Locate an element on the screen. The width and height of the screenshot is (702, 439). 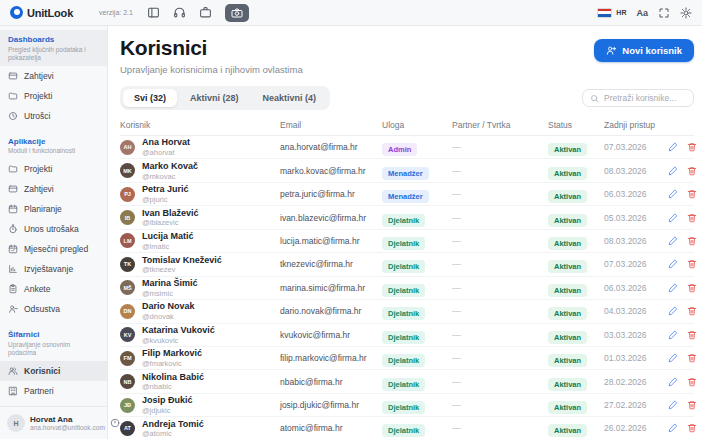
briefcase-icon is located at coordinates (206, 12).